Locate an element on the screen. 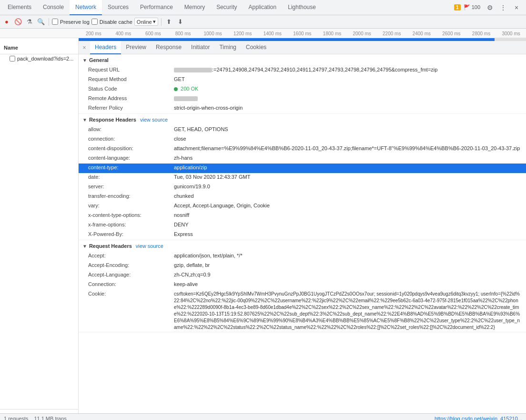  status-bar-link: https://blog.csdn.net/weixin_415210... is located at coordinates (478, 418).